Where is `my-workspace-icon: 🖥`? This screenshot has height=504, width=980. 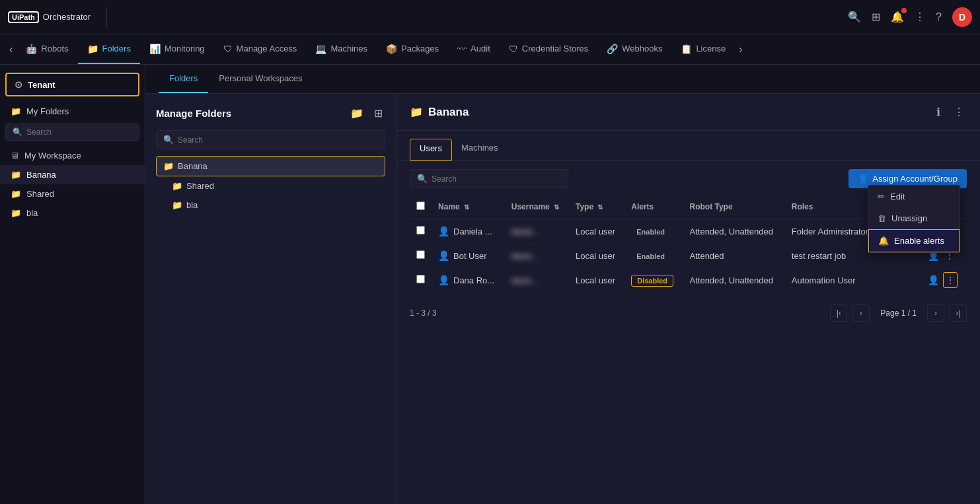 my-workspace-icon: 🖥 is located at coordinates (15, 156).